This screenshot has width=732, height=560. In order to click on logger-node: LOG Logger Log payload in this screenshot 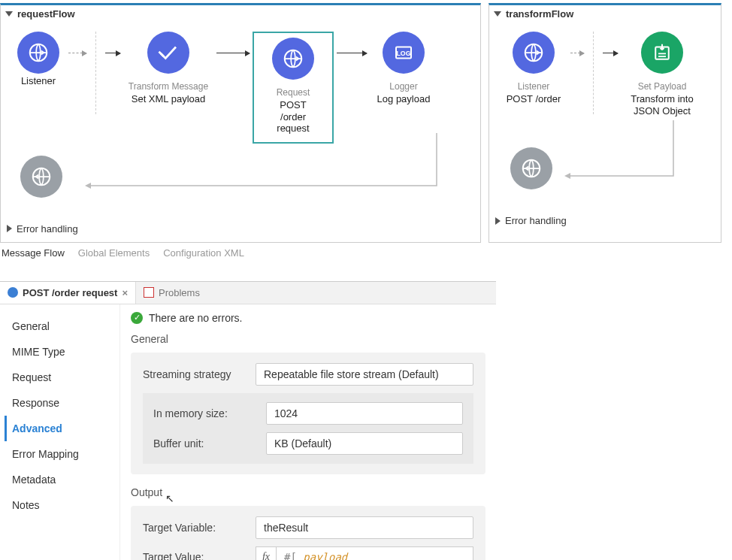, I will do `click(404, 68)`.